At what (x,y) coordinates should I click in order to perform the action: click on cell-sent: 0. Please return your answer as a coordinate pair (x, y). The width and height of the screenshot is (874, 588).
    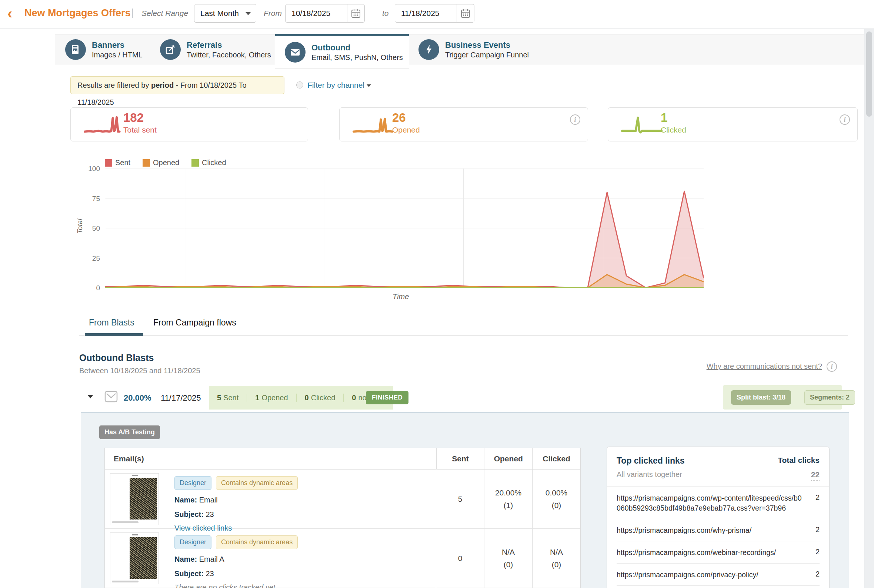
    Looking at the image, I should click on (460, 558).